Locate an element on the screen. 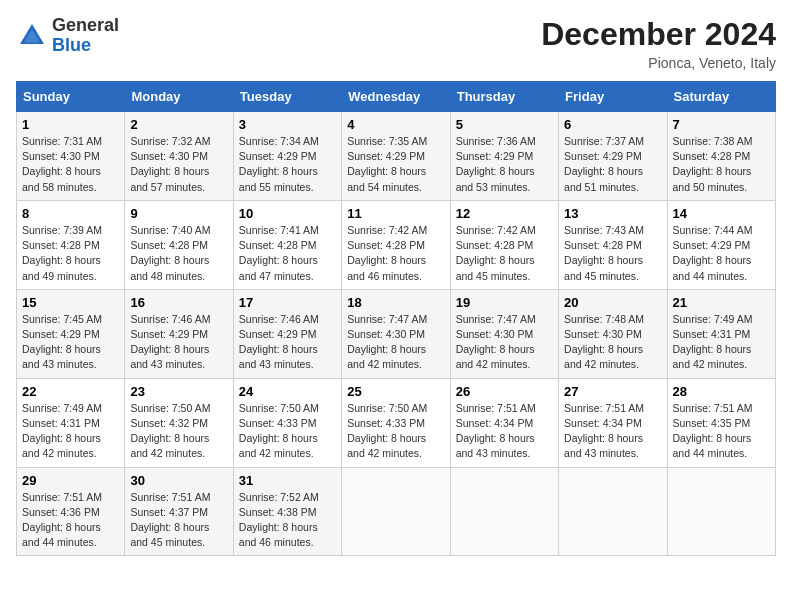 The width and height of the screenshot is (792, 612). logo: General Blue is located at coordinates (68, 36).